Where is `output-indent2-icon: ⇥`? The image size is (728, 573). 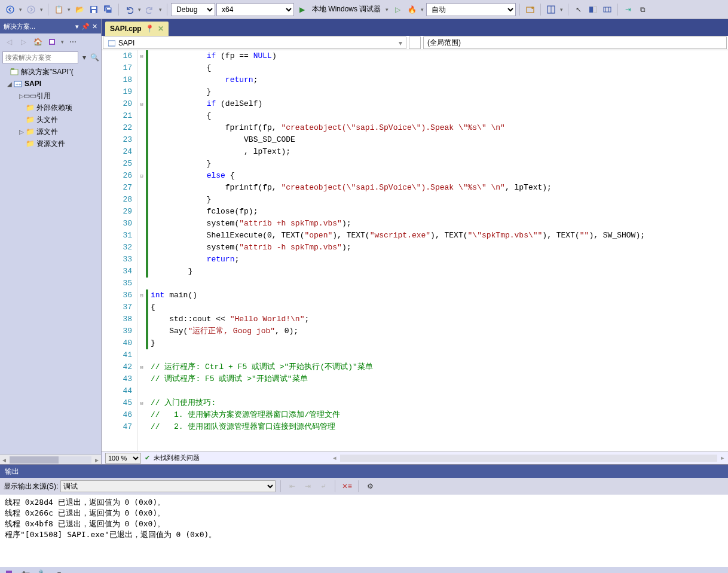 output-indent2-icon: ⇥ is located at coordinates (308, 486).